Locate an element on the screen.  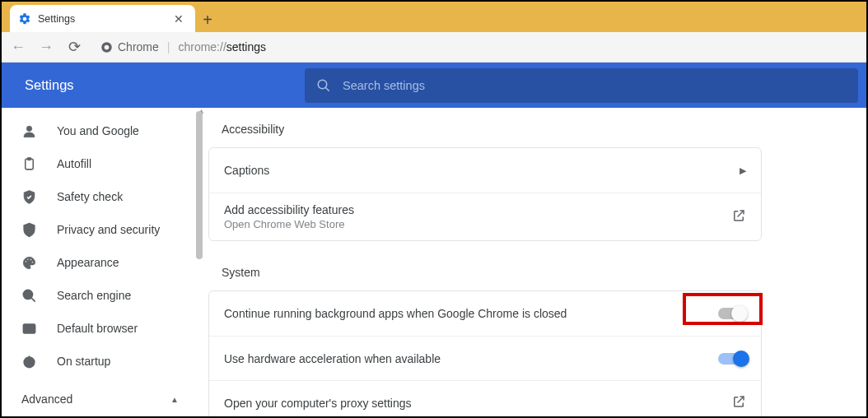
sidebar-item-privacy: Privacy and security is located at coordinates (102, 230).